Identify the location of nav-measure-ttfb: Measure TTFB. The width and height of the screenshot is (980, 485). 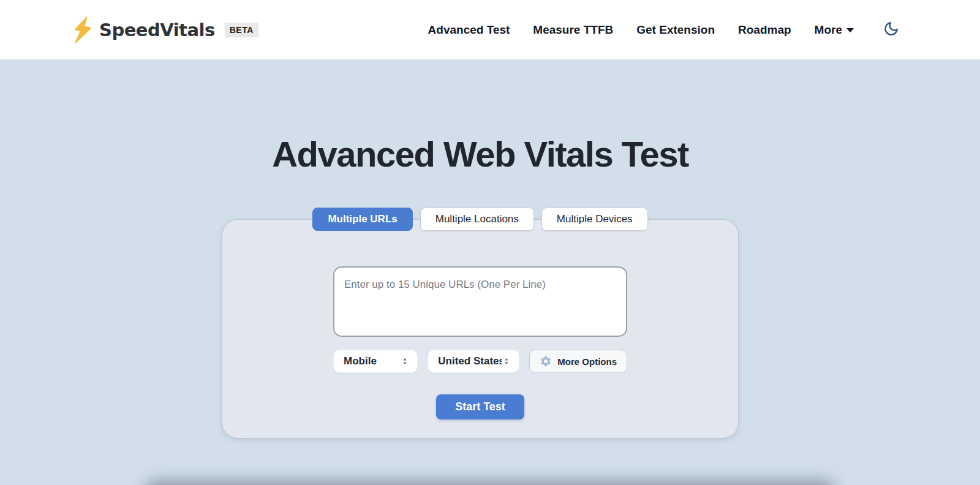
(573, 30).